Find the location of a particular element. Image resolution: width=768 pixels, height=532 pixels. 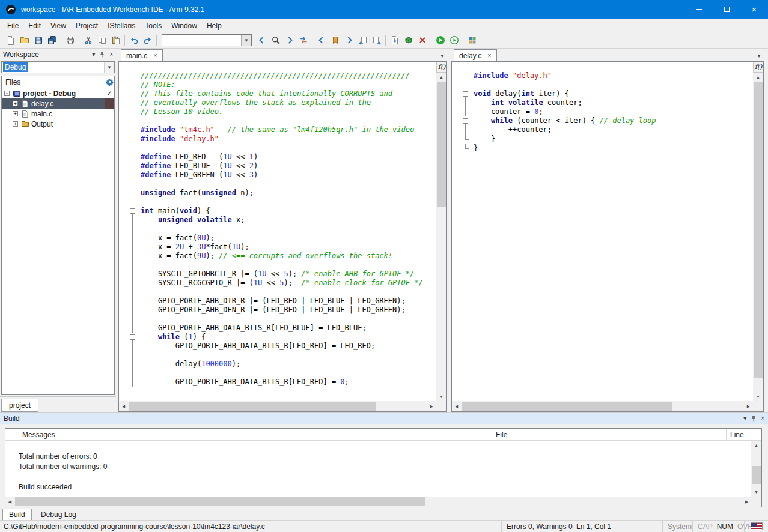

tree-item-output: +Output is located at coordinates (58, 124).